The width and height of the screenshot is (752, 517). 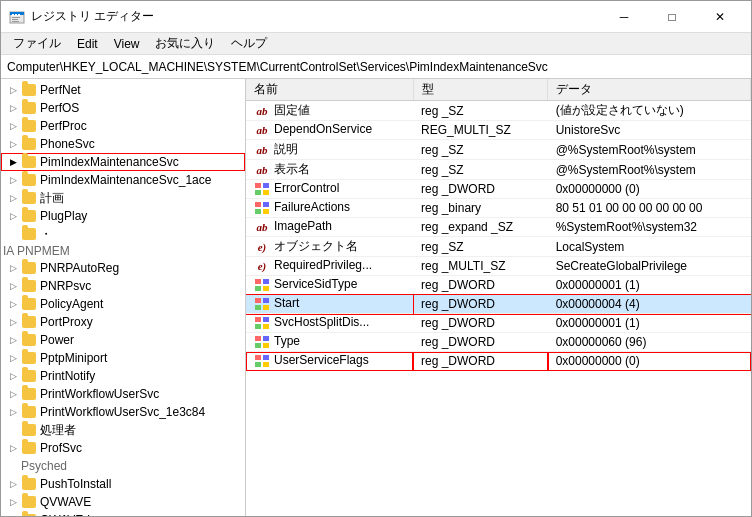 What do you see at coordinates (498, 324) in the screenshot?
I see `table-row: SvcHostSplitDis... reg _DWORD 0x00000001…` at bounding box center [498, 324].